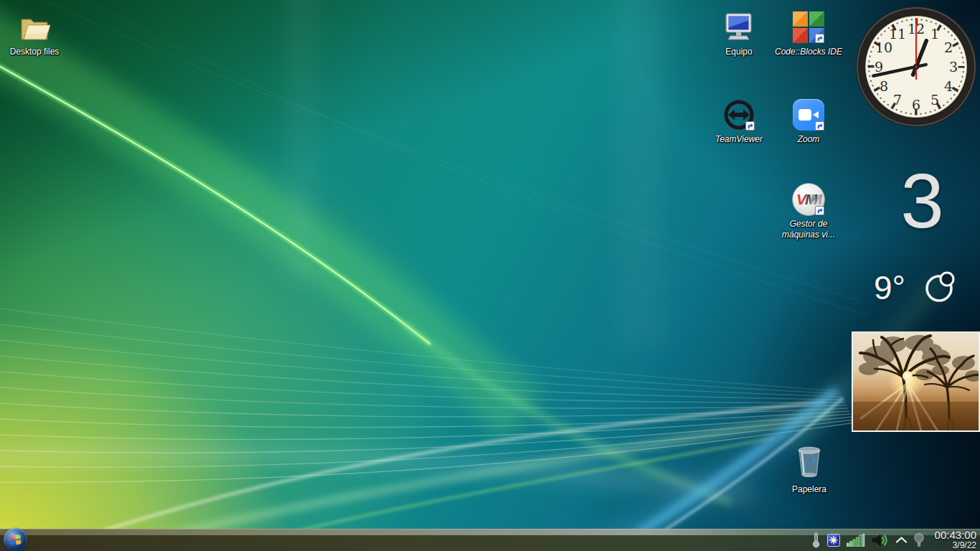  What do you see at coordinates (739, 139) in the screenshot?
I see `icon-label: TeamViewer` at bounding box center [739, 139].